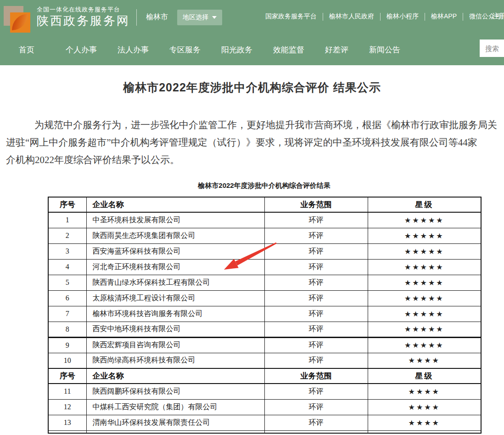 Image resolution: width=504 pixels, height=435 pixels. What do you see at coordinates (81, 50) in the screenshot?
I see `nav-item-个人办事: 个人办事` at bounding box center [81, 50].